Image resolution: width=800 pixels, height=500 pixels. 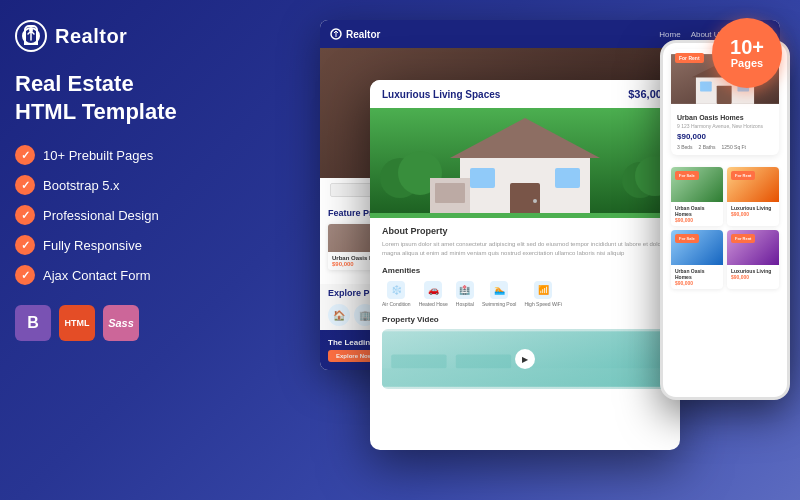 I want to click on mobile-grid-tag-4: For Rent, so click(x=743, y=238).